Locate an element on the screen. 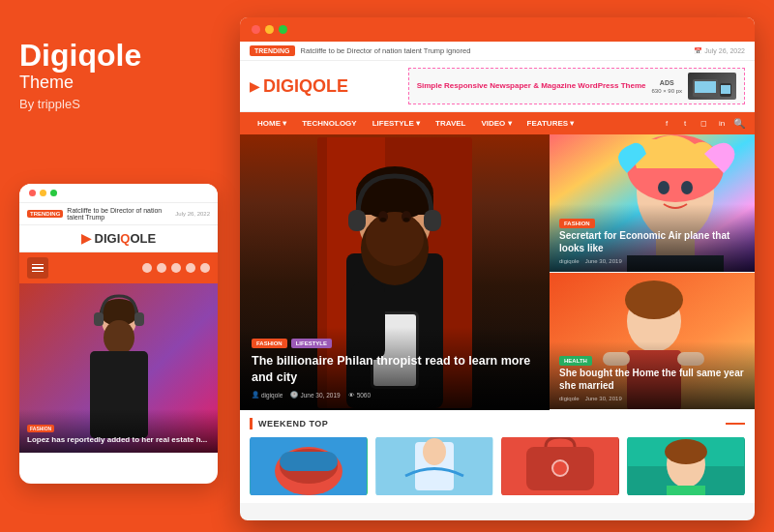 This screenshot has height=532, width=774. ad-label: ADS is located at coordinates (668, 83).